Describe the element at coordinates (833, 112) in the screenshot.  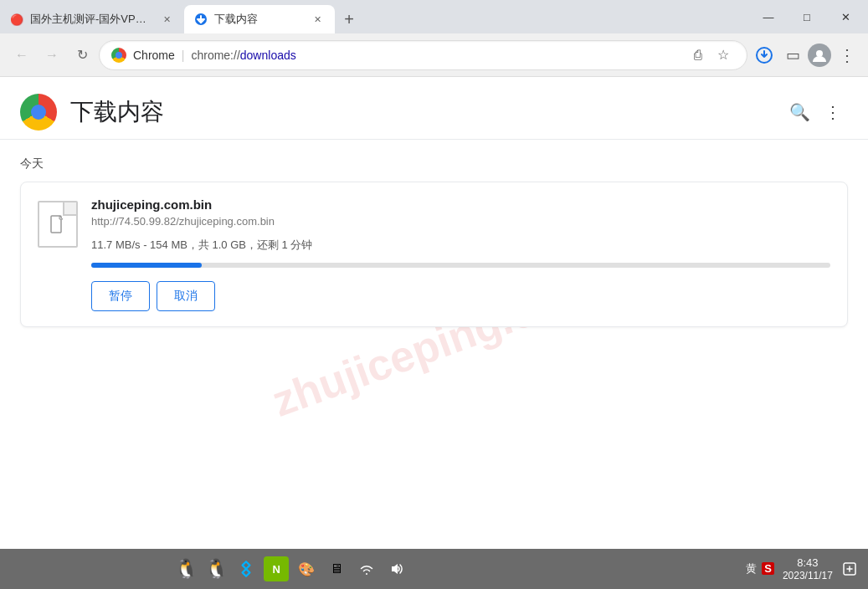
I see `downloads-menu-button: ⋮` at that location.